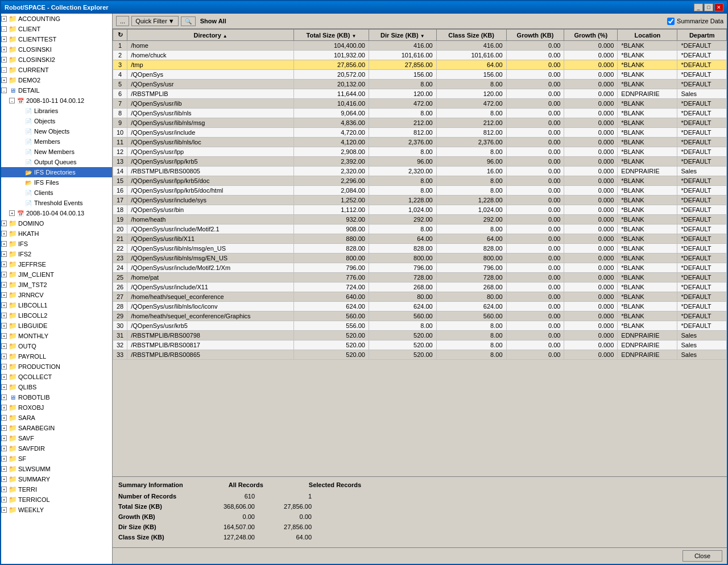  I want to click on sidebar-item-summary: +📁SUMMARY, so click(57, 479).